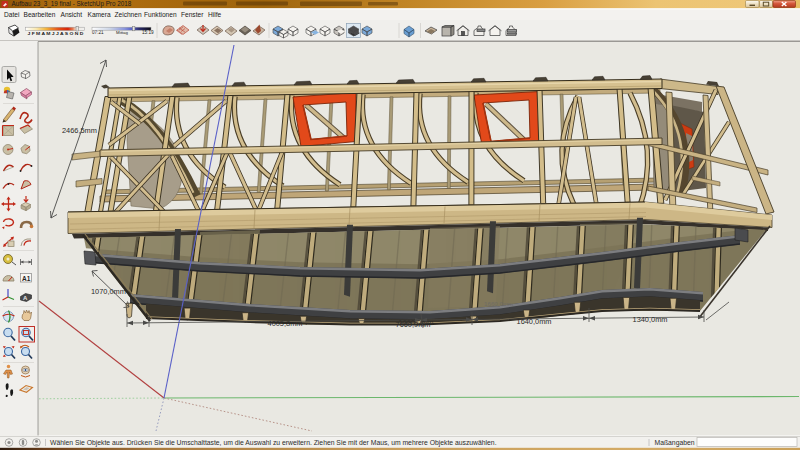  I want to click on svg-text: Ansicht, so click(72, 14).